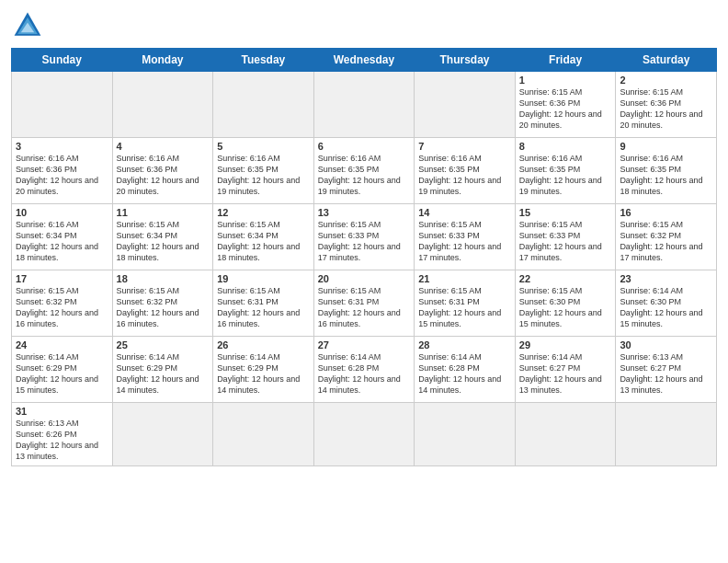 The height and width of the screenshot is (563, 728). Describe the element at coordinates (666, 237) in the screenshot. I see `day-cell: 16Sunrise: 6:15 AM Sunset: 6:32 PM Dayli…` at that location.